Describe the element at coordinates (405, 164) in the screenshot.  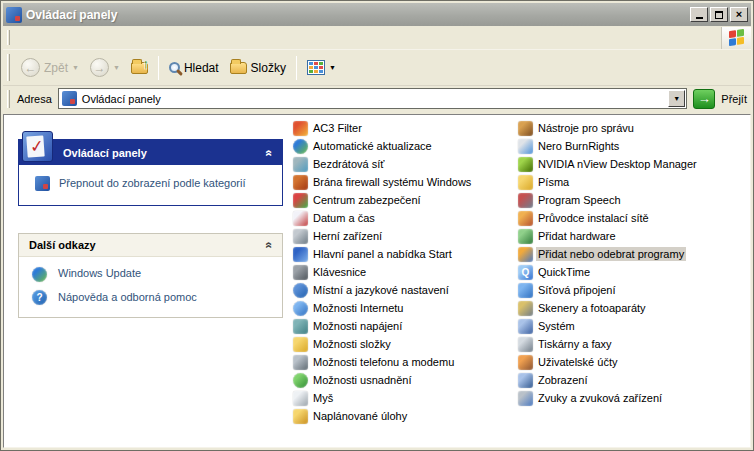
I see `list-item: Bezdrátová síť` at that location.